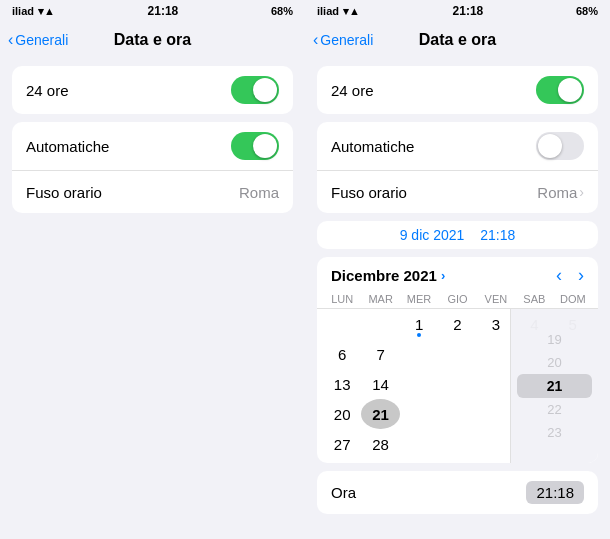  I want to click on ora-row: Ora 21:18, so click(458, 492).